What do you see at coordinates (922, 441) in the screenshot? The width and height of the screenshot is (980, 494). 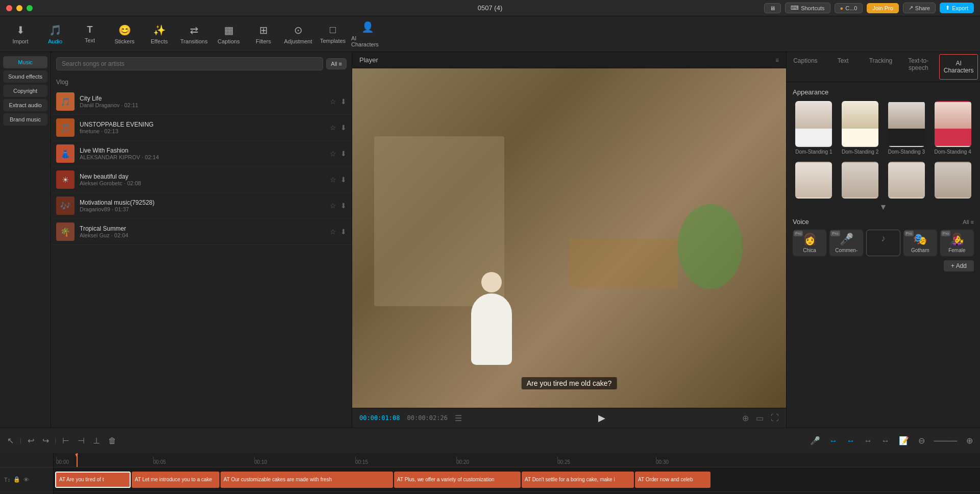 I see `zoom-out-btn: ⊖` at bounding box center [922, 441].